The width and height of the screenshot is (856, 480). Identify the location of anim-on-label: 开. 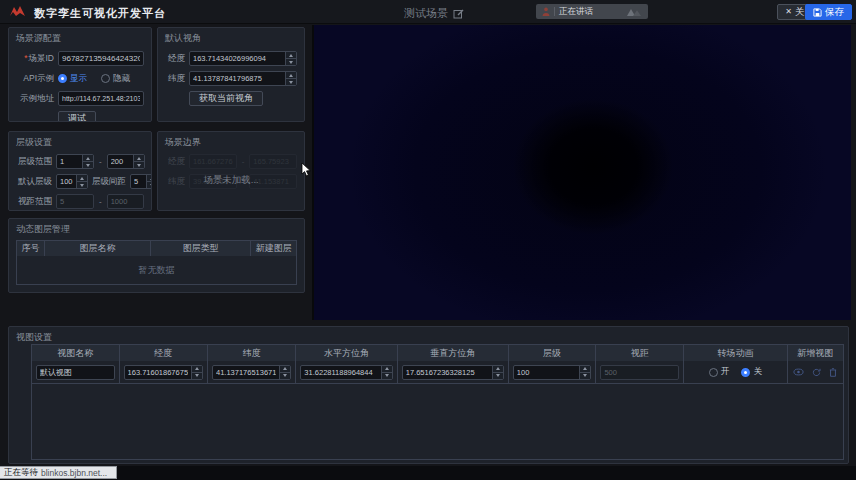
(726, 372).